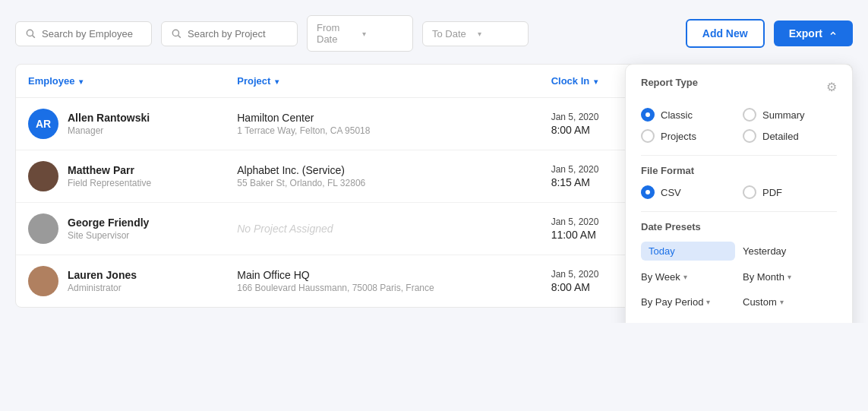 This screenshot has width=868, height=411. I want to click on radio-circle-summary, so click(750, 115).